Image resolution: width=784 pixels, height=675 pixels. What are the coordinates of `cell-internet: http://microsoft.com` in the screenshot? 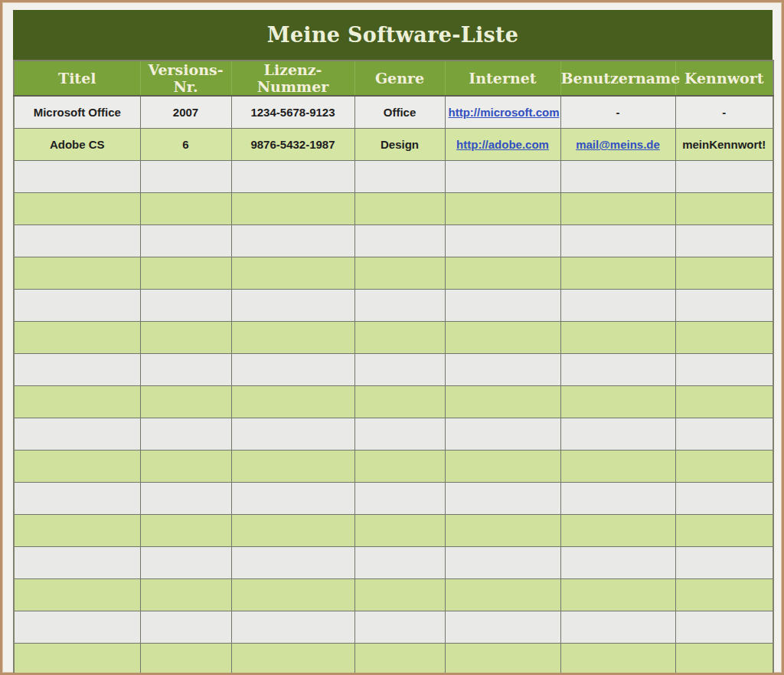 It's located at (502, 112).